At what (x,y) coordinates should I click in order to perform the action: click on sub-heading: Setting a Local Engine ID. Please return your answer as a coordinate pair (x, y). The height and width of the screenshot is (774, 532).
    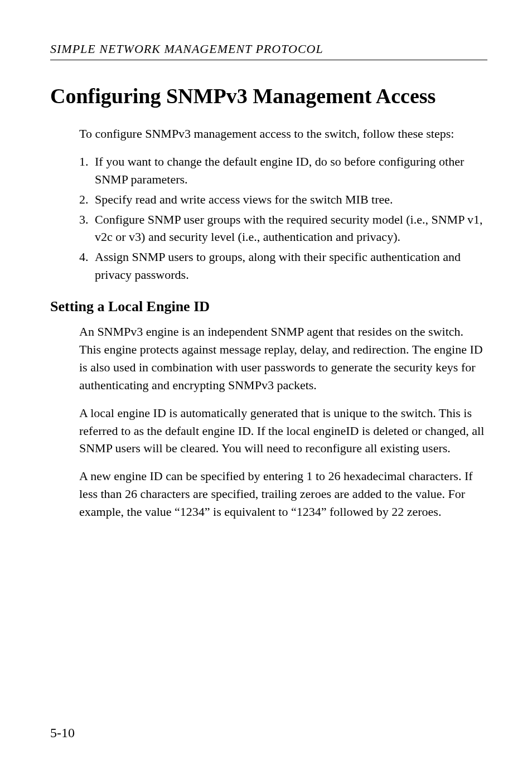
    Looking at the image, I should click on (269, 307).